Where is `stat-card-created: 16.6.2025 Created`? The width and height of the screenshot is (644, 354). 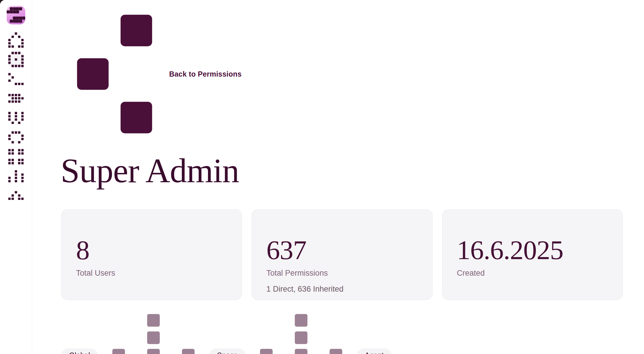
stat-card-created: 16.6.2025 Created is located at coordinates (533, 255).